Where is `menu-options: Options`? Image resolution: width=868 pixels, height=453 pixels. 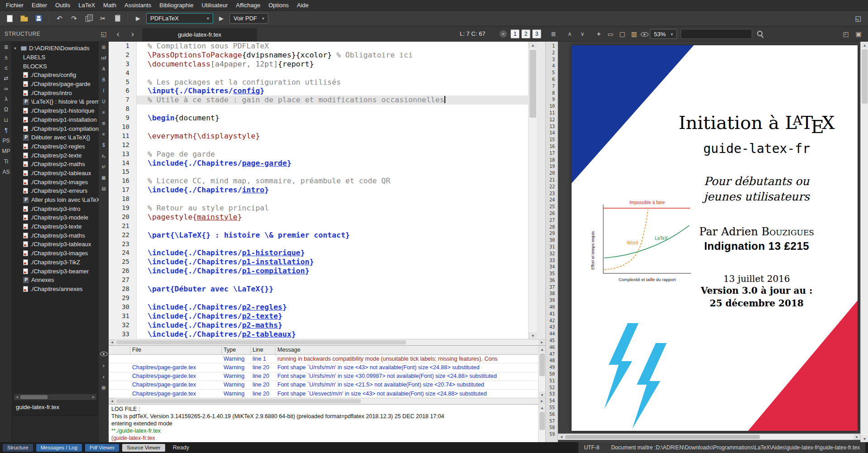 menu-options: Options is located at coordinates (279, 5).